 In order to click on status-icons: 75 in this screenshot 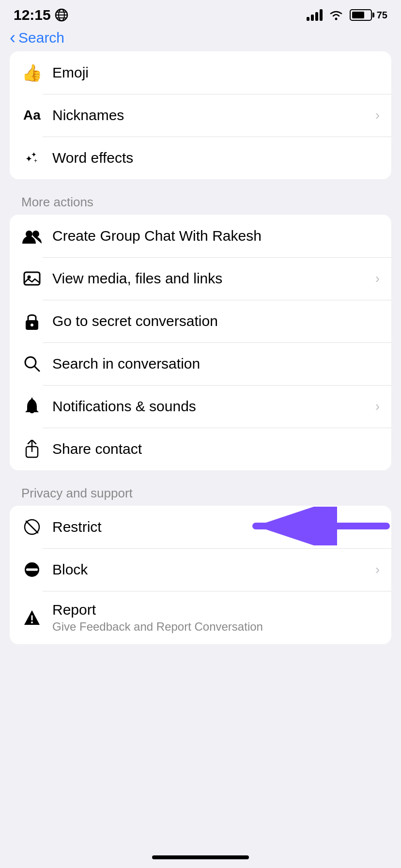, I will do `click(347, 15)`.